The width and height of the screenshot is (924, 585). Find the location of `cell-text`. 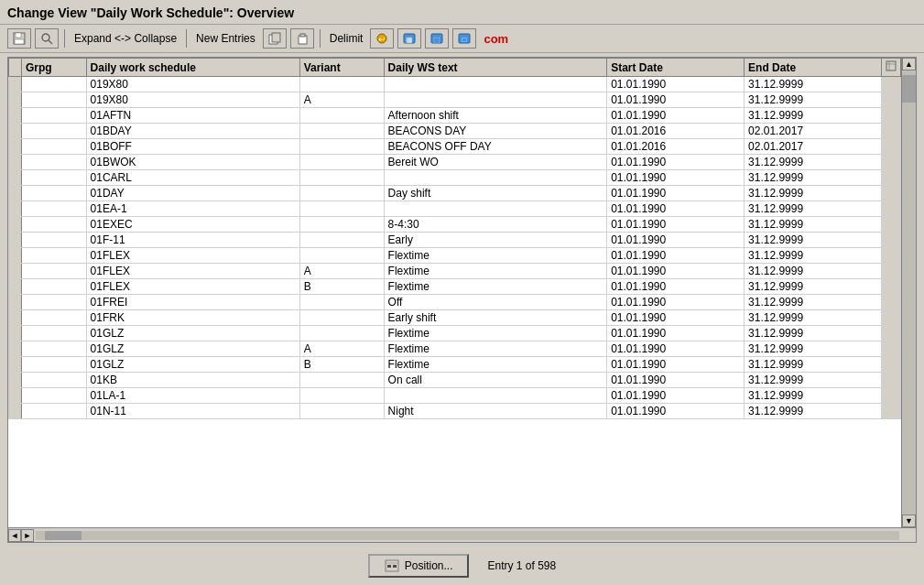

cell-text is located at coordinates (495, 101).